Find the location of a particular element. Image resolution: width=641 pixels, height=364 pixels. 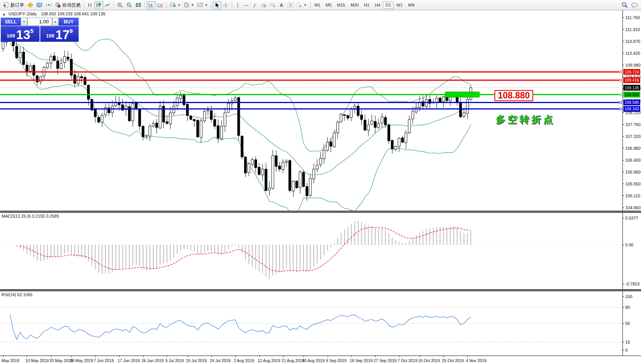

svg-text: 108.585 is located at coordinates (632, 102).